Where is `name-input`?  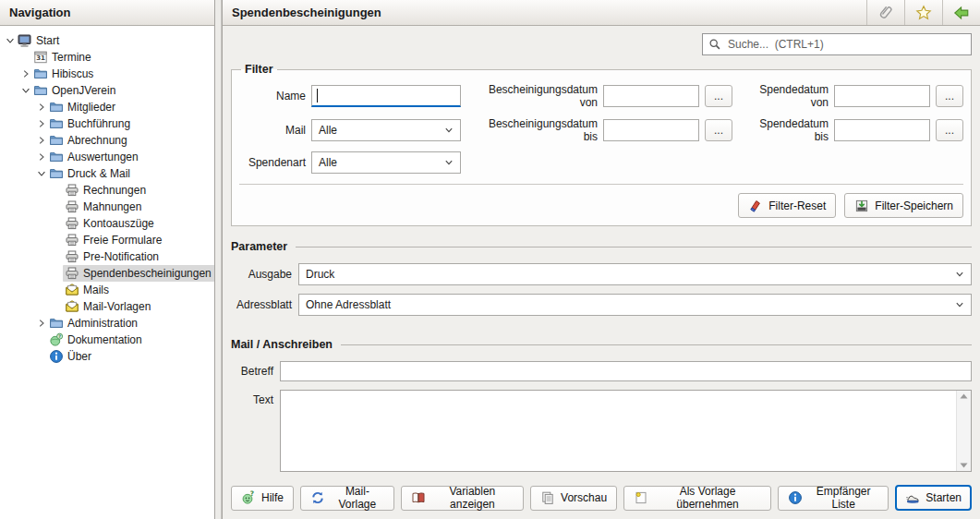
name-input is located at coordinates (386, 96).